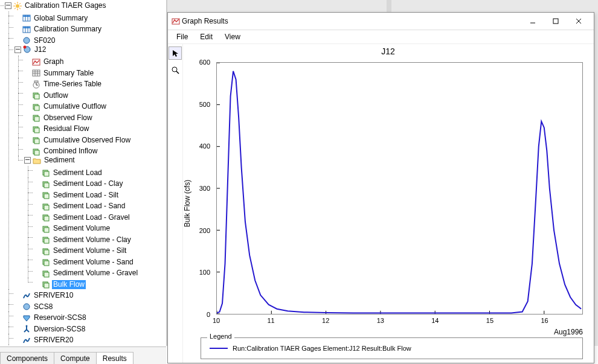 The image size is (598, 364). What do you see at coordinates (205, 231) in the screenshot?
I see `y-tick-label: 200` at bounding box center [205, 231].